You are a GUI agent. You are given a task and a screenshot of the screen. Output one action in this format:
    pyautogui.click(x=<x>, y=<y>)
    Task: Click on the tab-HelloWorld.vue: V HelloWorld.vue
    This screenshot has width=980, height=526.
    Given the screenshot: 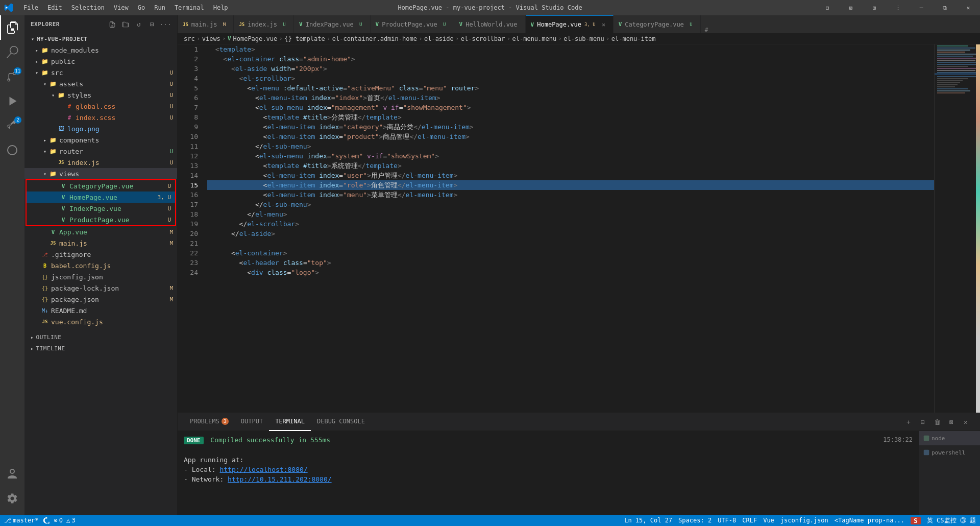 What is the action you would take?
    pyautogui.click(x=490, y=25)
    